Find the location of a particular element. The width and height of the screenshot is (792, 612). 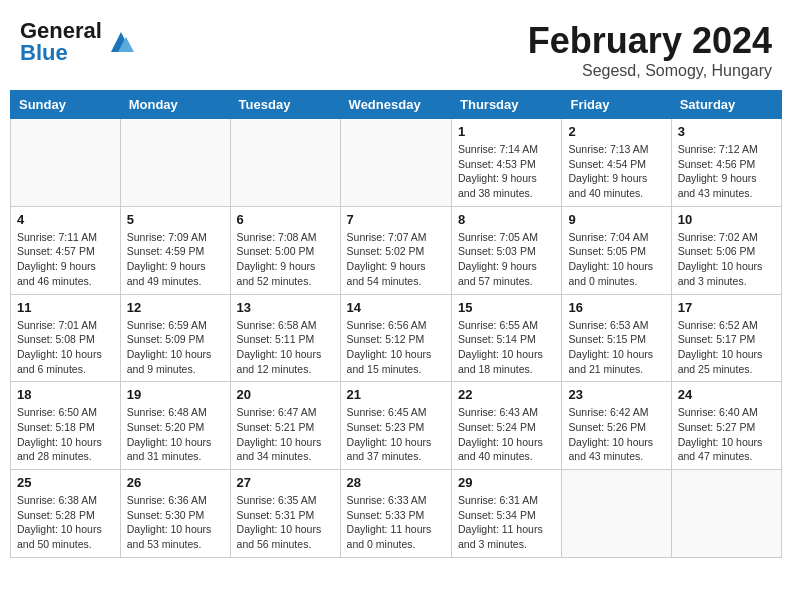

day-info: Sunrise: 7:14 AM Sunset: 4:53 PM Dayligh… is located at coordinates (506, 172).